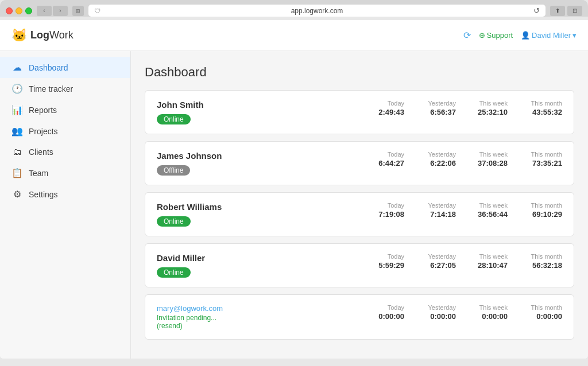  I want to click on maximize-button, so click(29, 11).